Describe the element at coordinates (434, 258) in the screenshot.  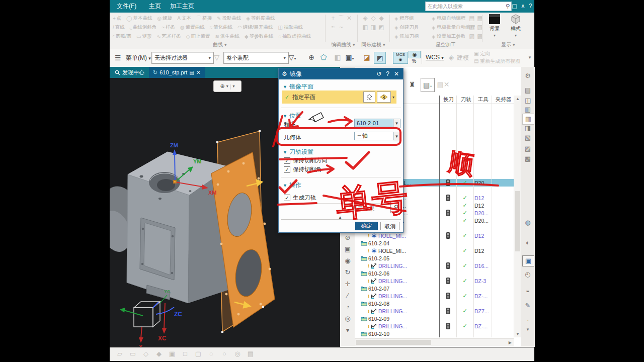
I see `program-group-row: 610-2-05` at that location.